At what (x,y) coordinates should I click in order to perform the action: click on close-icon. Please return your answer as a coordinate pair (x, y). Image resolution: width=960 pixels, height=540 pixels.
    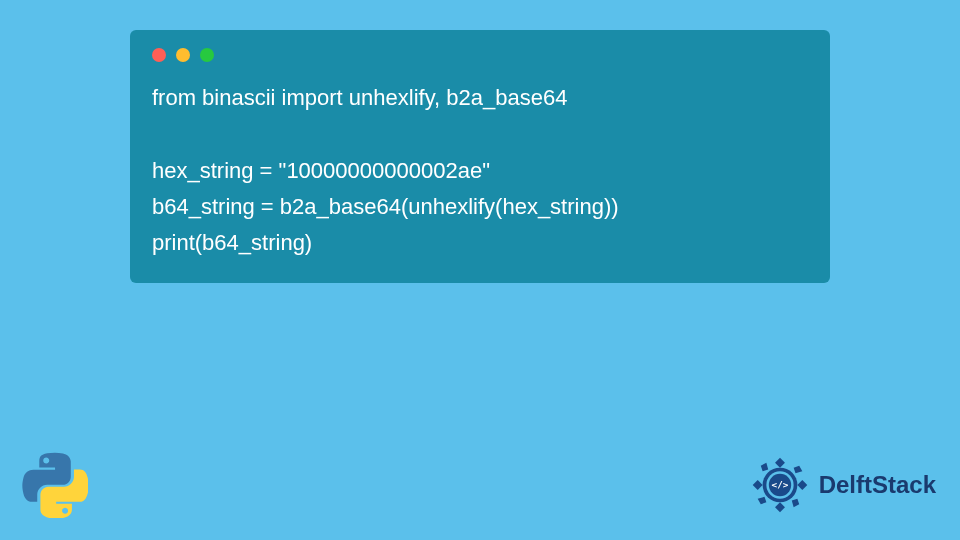
    Looking at the image, I should click on (159, 55).